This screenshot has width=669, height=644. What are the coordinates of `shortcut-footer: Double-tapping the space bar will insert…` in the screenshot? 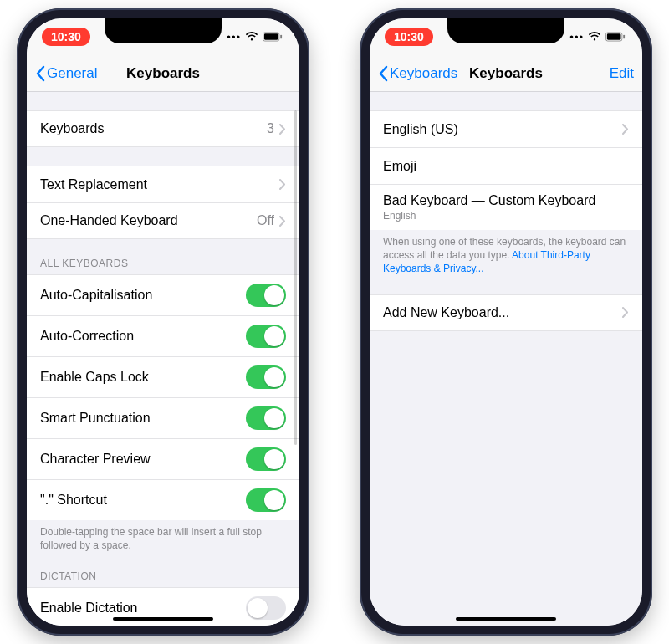 It's located at (163, 536).